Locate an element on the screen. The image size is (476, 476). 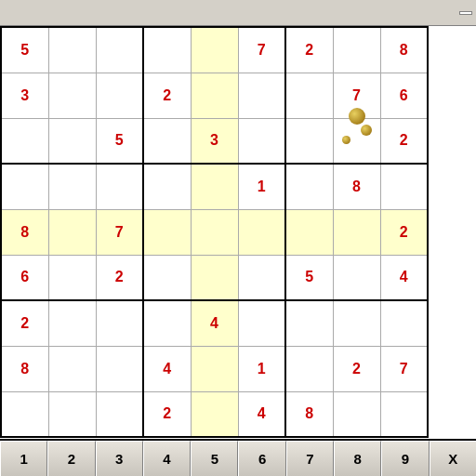
num-btn-x: X is located at coordinates (453, 458).